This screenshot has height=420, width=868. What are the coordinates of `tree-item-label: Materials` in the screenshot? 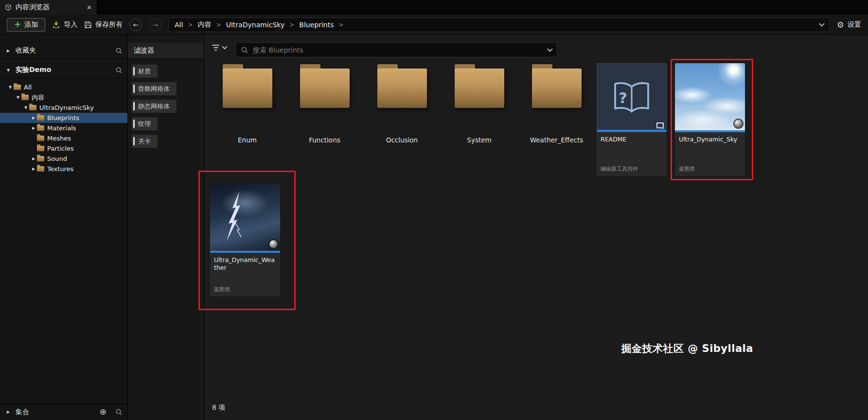 It's located at (62, 128).